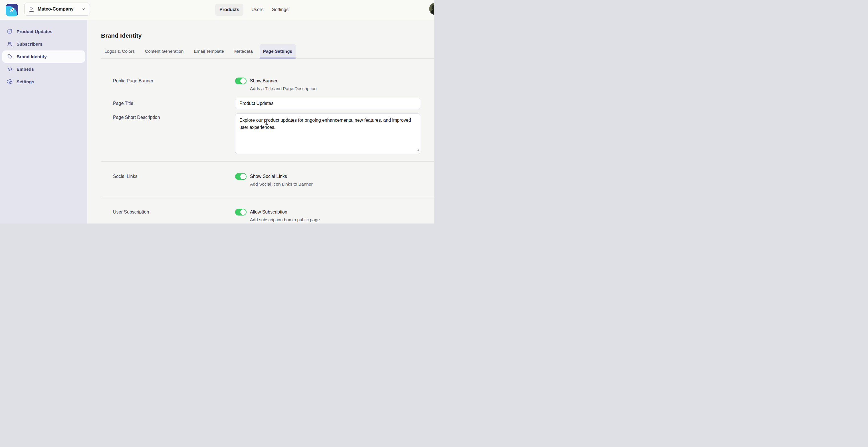 The height and width of the screenshot is (447, 868). Describe the element at coordinates (10, 57) in the screenshot. I see `tag-icon` at that location.